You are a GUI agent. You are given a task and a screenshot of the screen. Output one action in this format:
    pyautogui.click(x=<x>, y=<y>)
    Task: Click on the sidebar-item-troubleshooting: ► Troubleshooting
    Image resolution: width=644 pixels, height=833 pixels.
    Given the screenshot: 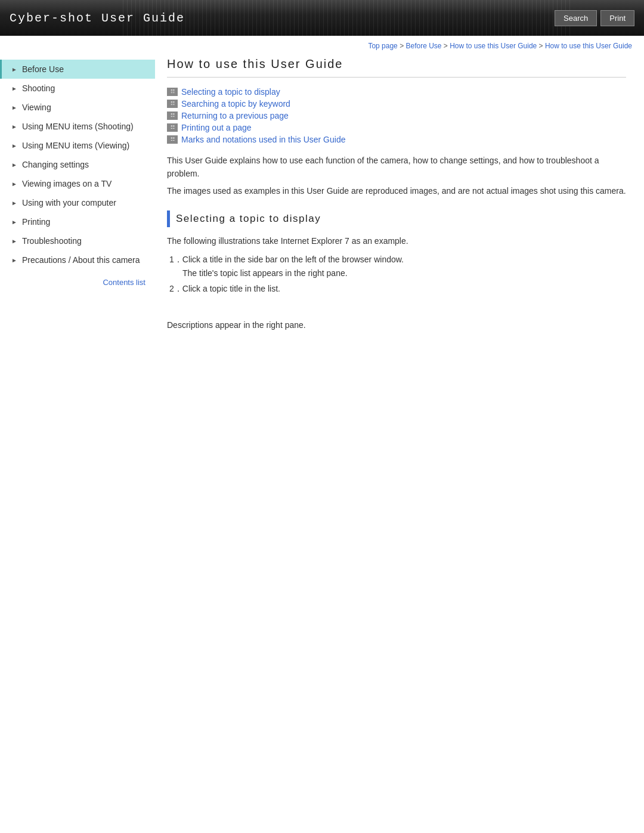 What is the action you would take?
    pyautogui.click(x=78, y=241)
    